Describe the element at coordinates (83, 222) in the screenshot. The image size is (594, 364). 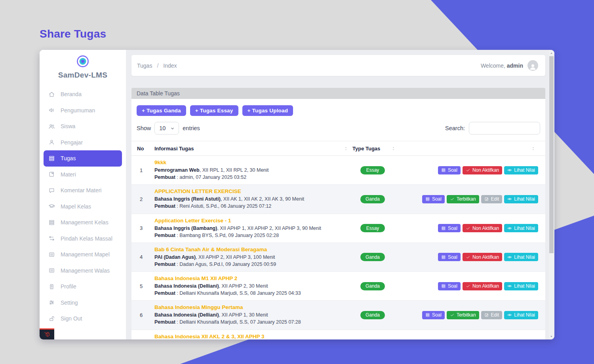
I see `sidebar-item-management-kelas: Management Kelas` at that location.